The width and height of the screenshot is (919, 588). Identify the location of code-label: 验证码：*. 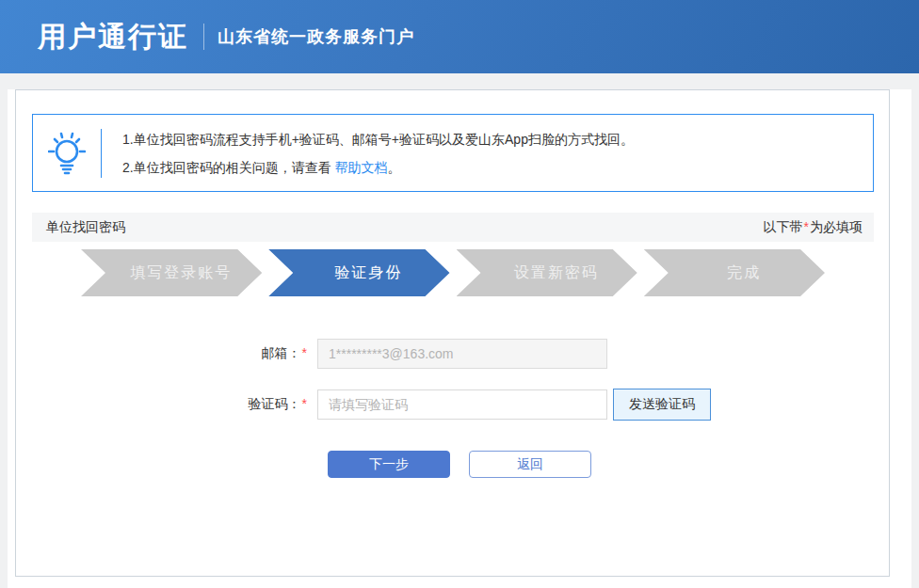
(275, 405).